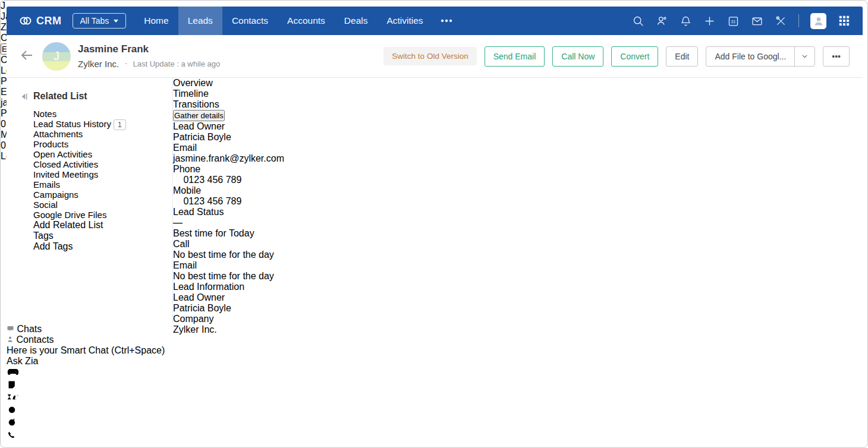 This screenshot has width=868, height=448. I want to click on best-time-email-label: Email, so click(228, 266).